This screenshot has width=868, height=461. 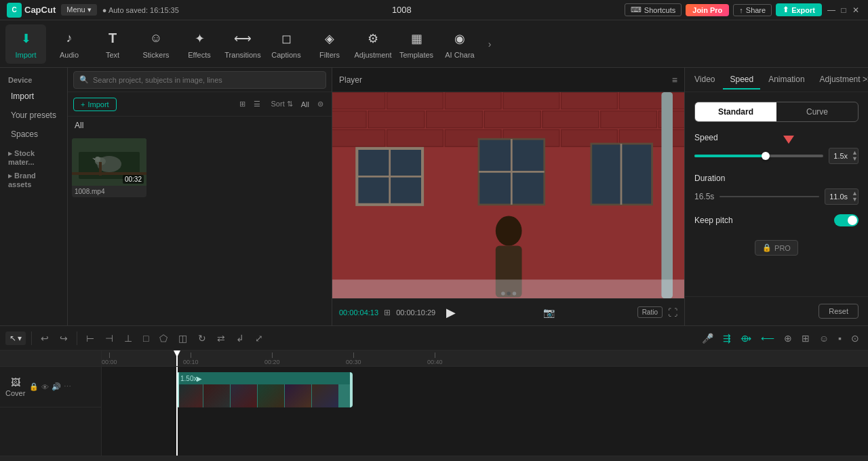 I want to click on toolbar-adjustment: ⚙ Adjustment, so click(x=373, y=44).